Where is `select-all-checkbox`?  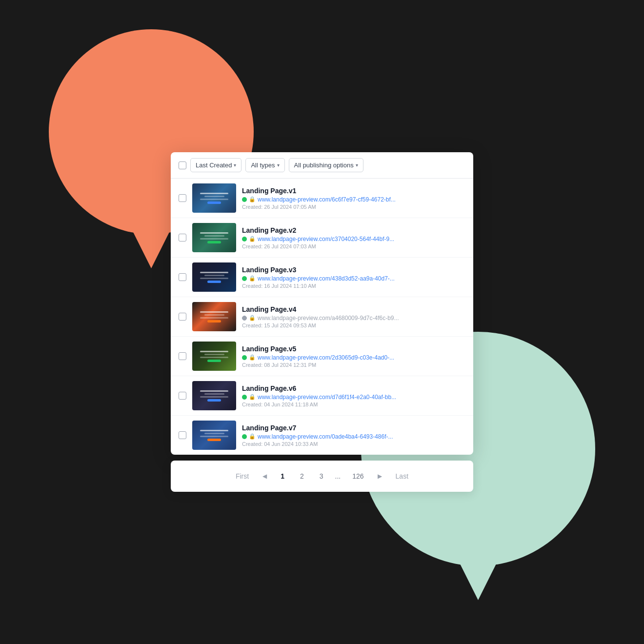
select-all-checkbox is located at coordinates (182, 165).